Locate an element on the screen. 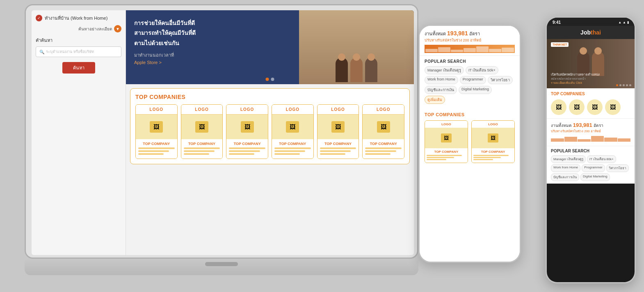 This screenshot has height=292, width=644. p1-ps-title: POPULAR SEARCH is located at coordinates (470, 62).